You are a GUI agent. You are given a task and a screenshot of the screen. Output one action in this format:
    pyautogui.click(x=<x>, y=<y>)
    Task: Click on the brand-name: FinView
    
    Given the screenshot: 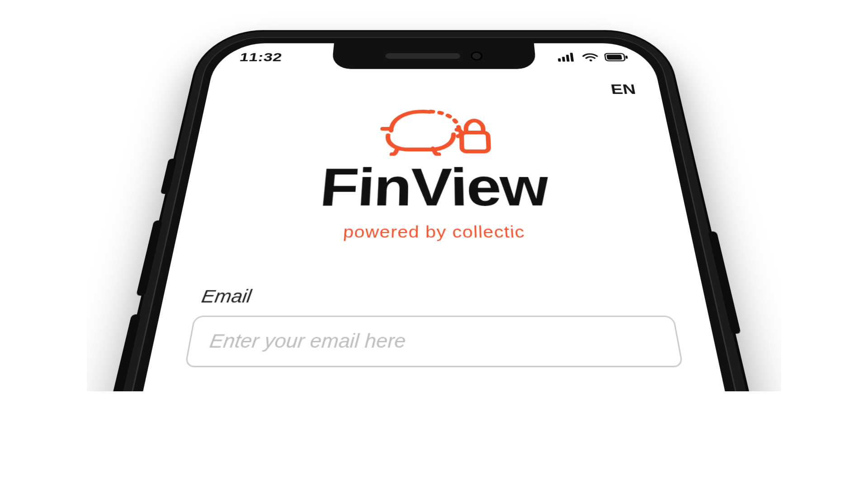 What is the action you would take?
    pyautogui.click(x=434, y=188)
    